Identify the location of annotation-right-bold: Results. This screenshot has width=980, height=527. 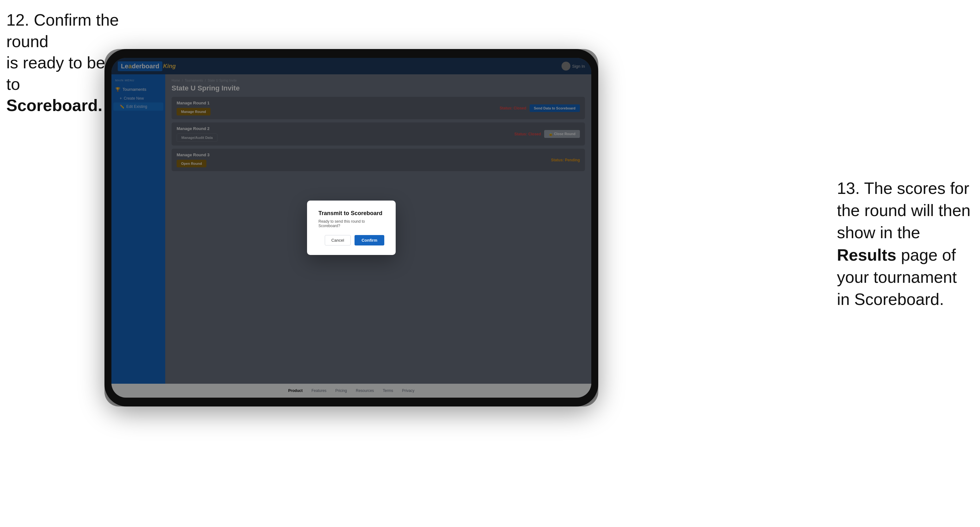
(867, 255).